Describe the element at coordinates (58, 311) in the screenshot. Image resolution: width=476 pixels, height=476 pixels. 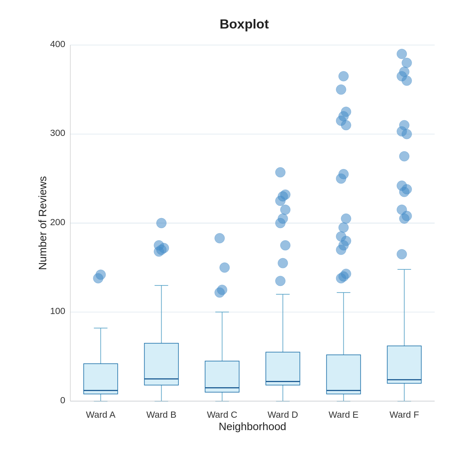
I see `svg-text: 100` at that location.